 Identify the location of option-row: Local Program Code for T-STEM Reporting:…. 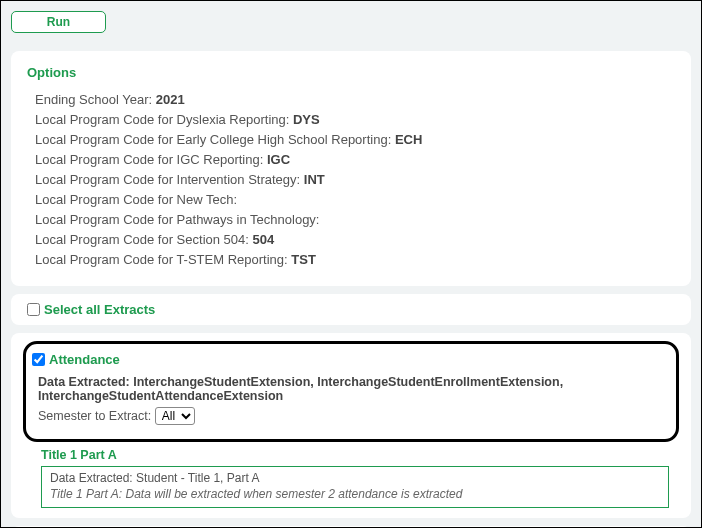
(351, 260).